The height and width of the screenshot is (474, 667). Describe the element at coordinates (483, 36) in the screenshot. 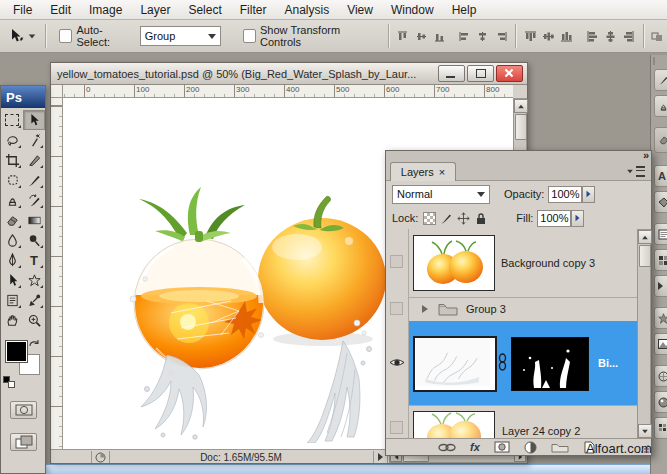

I see `align-horizontal-centers-icon` at that location.